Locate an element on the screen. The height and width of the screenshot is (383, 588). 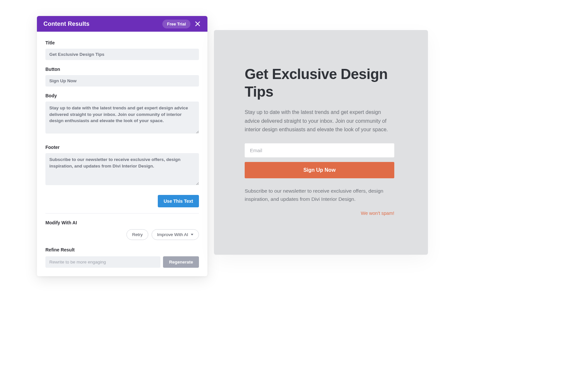
divider is located at coordinates (122, 214).